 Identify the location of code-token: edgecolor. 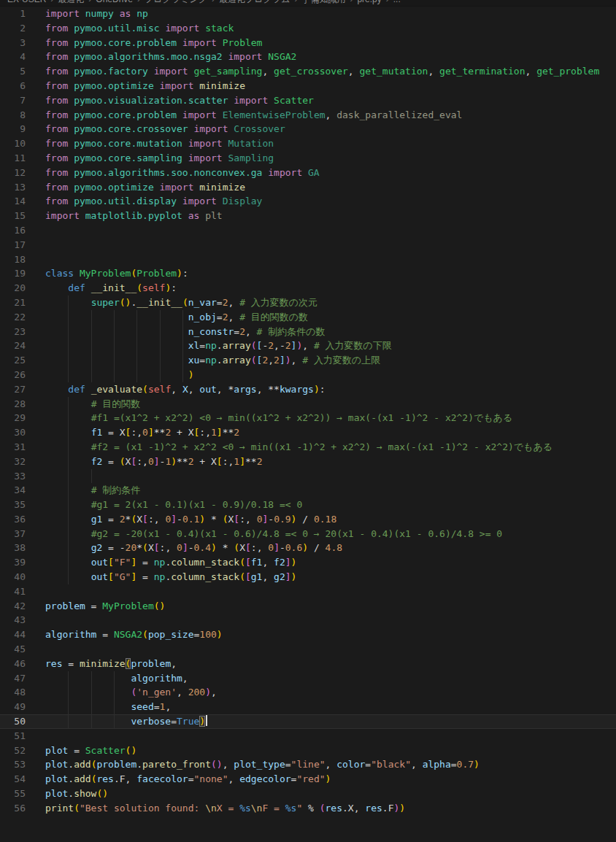
(265, 779).